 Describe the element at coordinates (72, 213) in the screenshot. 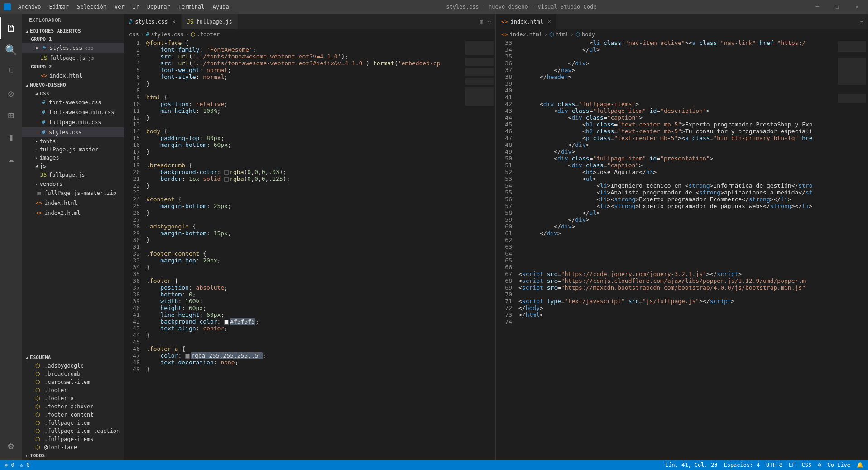

I see `file-index2-html: <>index2.html` at that location.